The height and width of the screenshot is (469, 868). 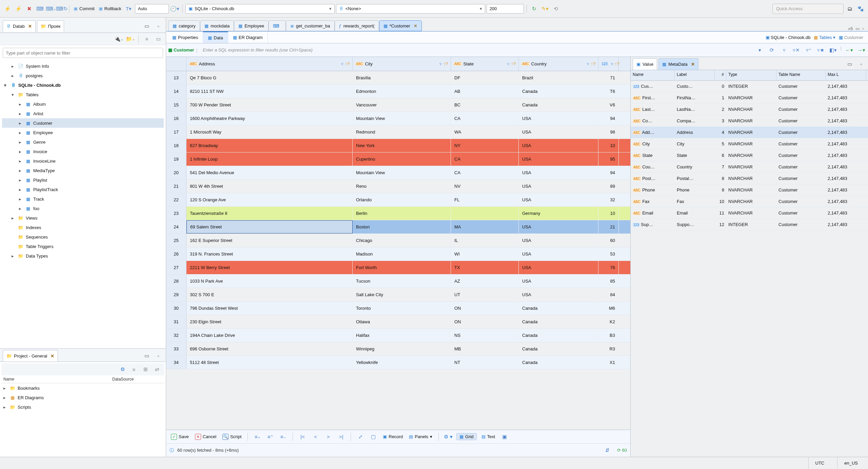 I want to click on connect-icon: ⚡, so click(x=7, y=9).